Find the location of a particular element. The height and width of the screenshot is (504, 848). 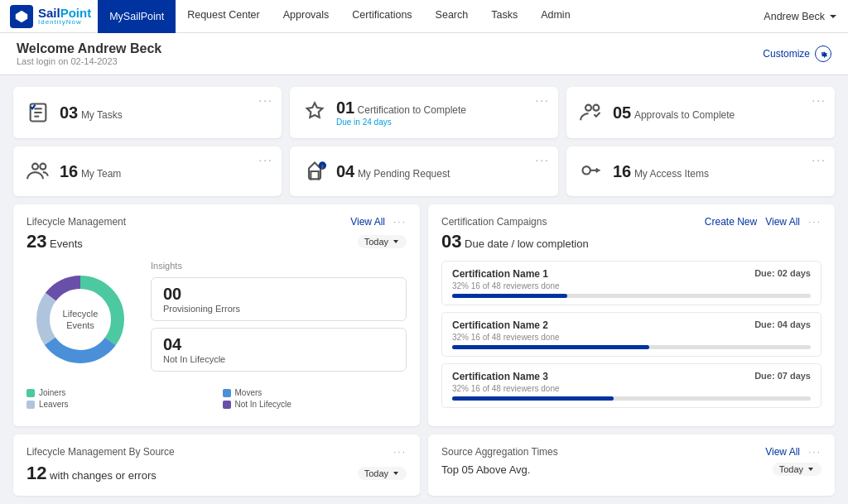

lifecycle-count: 23 is located at coordinates (36, 242).